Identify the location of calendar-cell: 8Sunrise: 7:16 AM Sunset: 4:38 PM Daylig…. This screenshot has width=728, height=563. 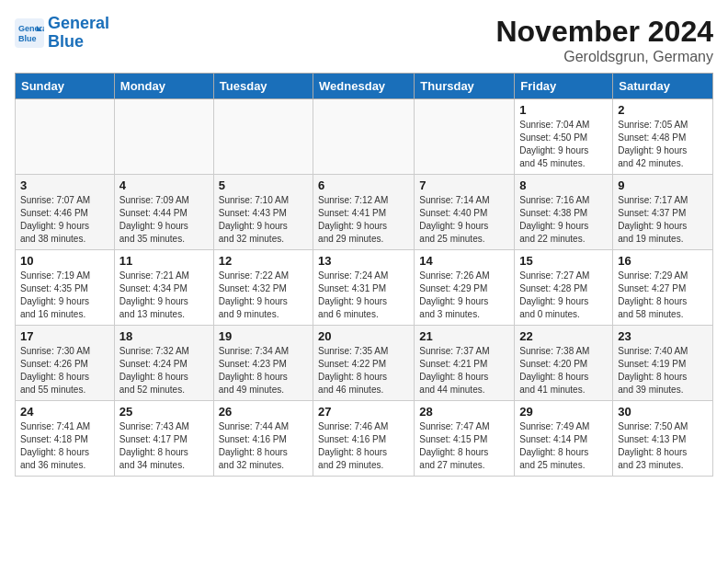
(564, 213).